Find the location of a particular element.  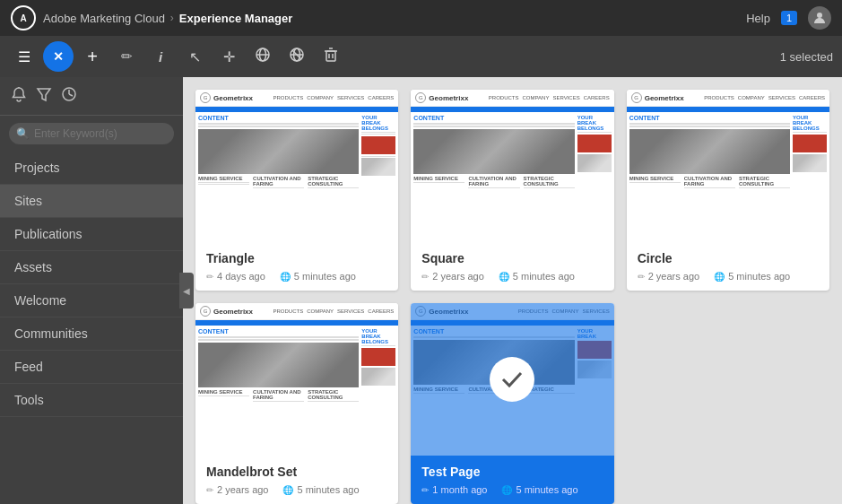

toolbar: ☰ ✕ + ✏ i ↖ ✛ 1 selected is located at coordinates (421, 56).